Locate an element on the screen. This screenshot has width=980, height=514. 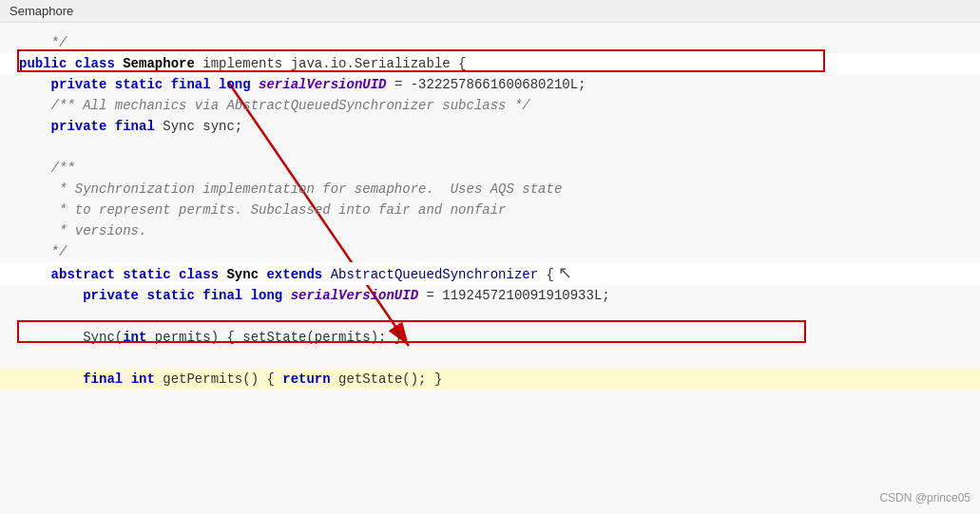
code-line: * Synchronization implementation for sem… is located at coordinates (490, 189).